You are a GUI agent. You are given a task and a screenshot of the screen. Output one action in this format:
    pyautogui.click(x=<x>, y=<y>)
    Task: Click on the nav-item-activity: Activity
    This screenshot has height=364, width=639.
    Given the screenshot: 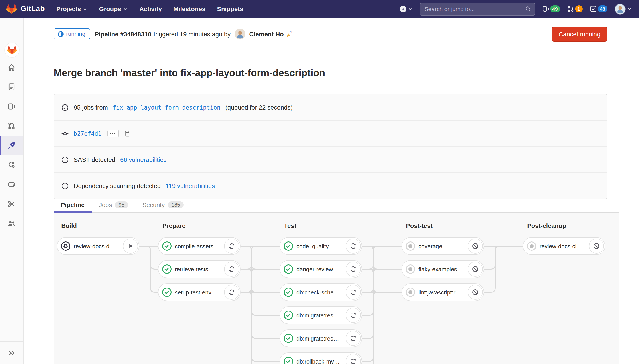 What is the action you would take?
    pyautogui.click(x=151, y=9)
    